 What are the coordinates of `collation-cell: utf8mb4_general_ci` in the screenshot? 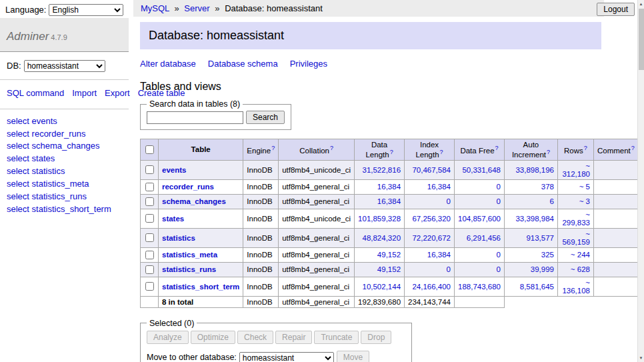 It's located at (317, 237).